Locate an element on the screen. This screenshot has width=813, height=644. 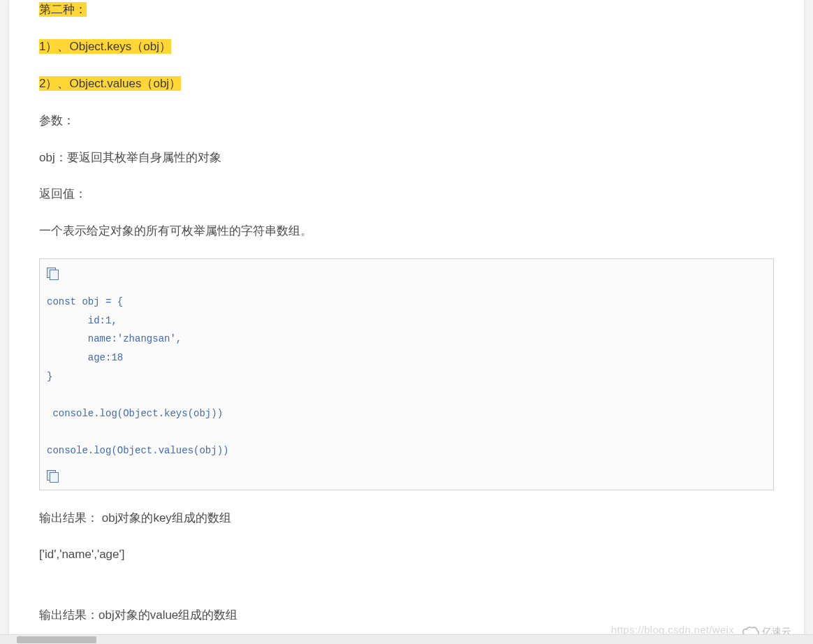
return-label: 返回值： is located at coordinates (406, 194).